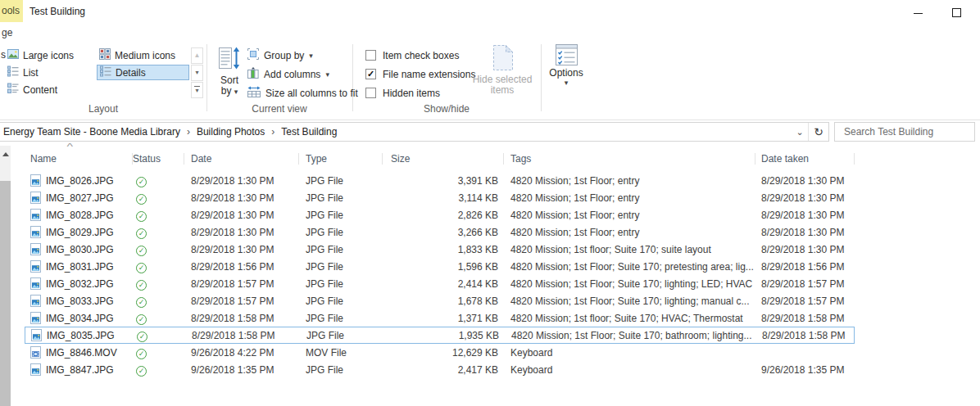 The height and width of the screenshot is (406, 980). Describe the element at coordinates (918, 12) in the screenshot. I see `minimize-button` at that location.